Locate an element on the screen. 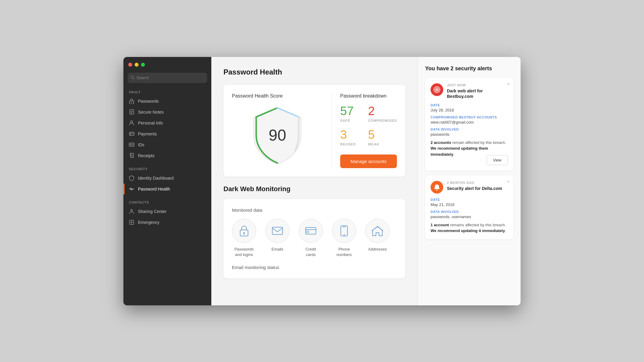 Image resolution: width=644 pixels, height=362 pixels. minimize-button is located at coordinates (136, 65).